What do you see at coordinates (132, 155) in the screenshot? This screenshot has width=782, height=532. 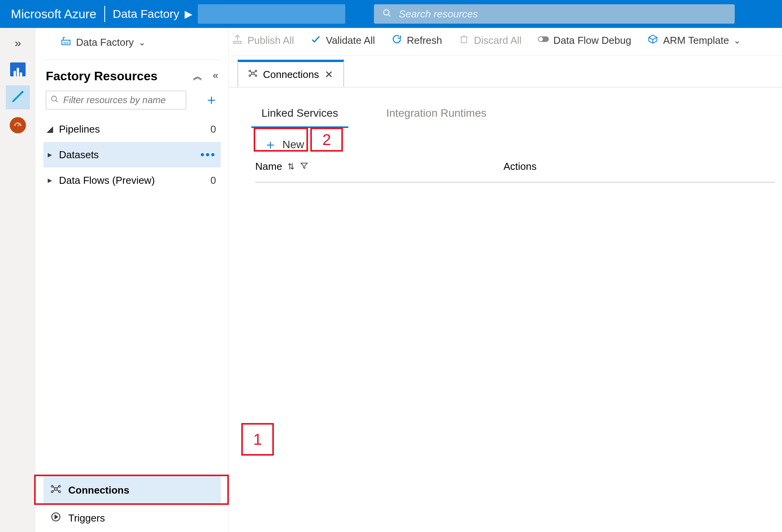 I see `tree-row-datasets: ▸ Datasets •••` at bounding box center [132, 155].